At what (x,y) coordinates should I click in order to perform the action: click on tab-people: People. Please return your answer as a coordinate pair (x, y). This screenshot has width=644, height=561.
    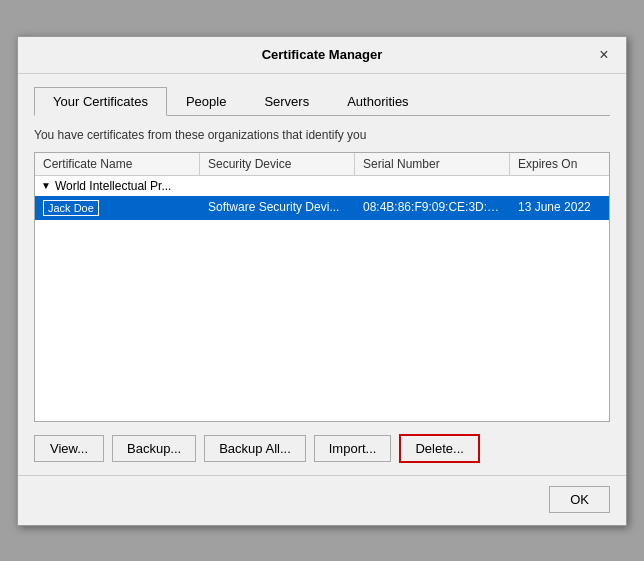
    Looking at the image, I should click on (206, 102).